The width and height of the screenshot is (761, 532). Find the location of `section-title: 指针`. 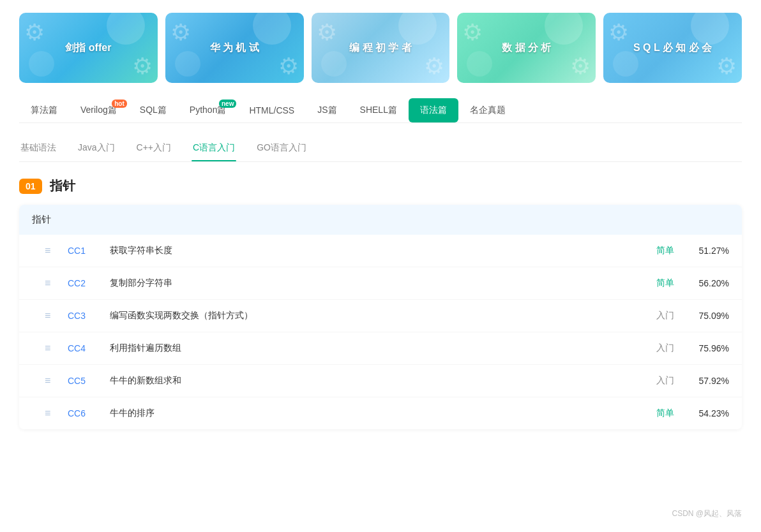

section-title: 指针 is located at coordinates (63, 186).